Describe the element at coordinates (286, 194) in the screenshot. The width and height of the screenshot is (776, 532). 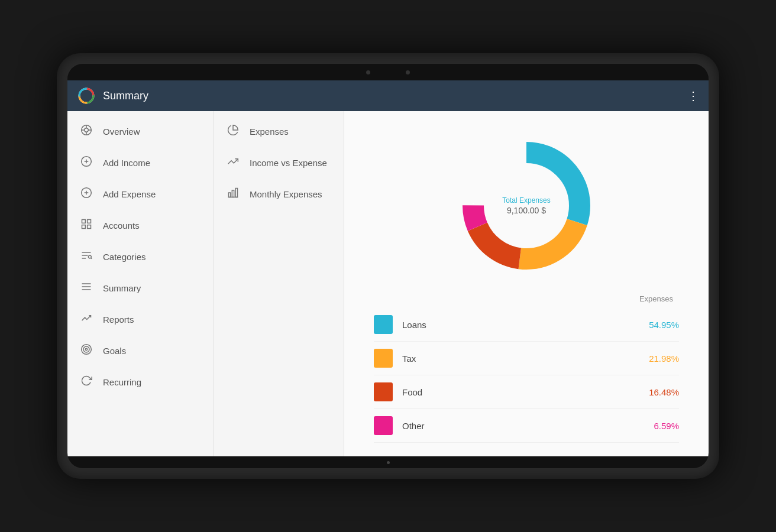
I see `sub-nav-monthly-expenses-label: Monthly Expenses` at that location.